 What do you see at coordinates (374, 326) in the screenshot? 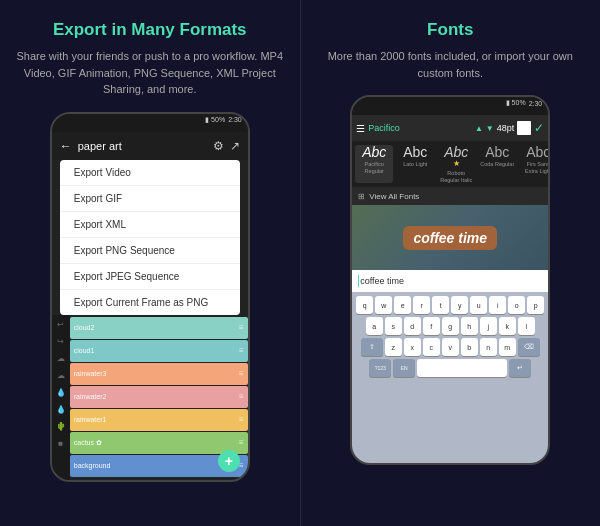
I see `key-a: a` at bounding box center [374, 326].